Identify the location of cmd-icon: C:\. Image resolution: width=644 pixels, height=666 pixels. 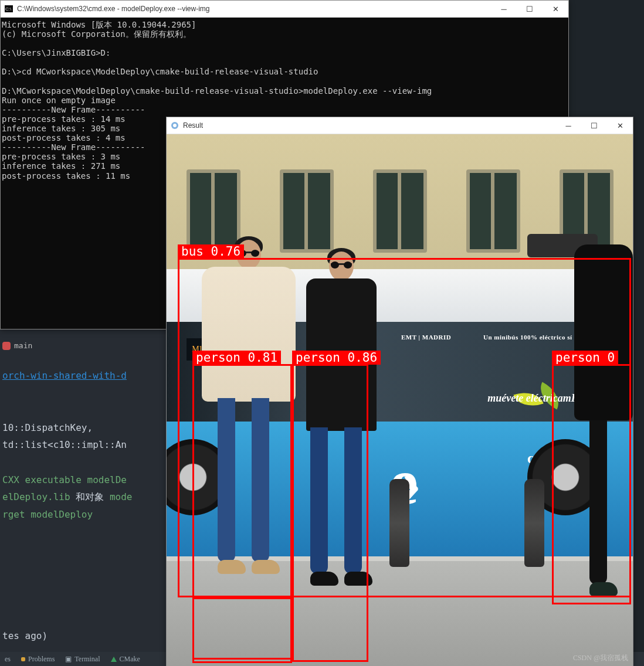
(9, 9).